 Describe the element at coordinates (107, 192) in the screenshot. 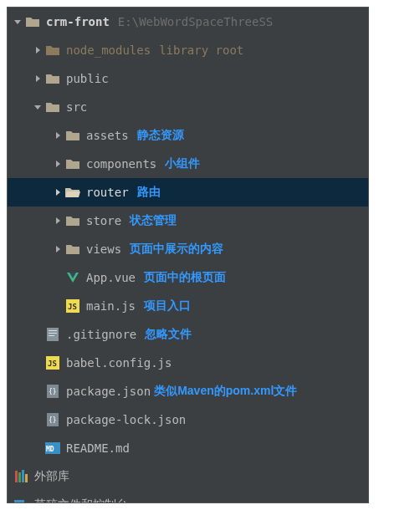

I see `item-name: router` at that location.